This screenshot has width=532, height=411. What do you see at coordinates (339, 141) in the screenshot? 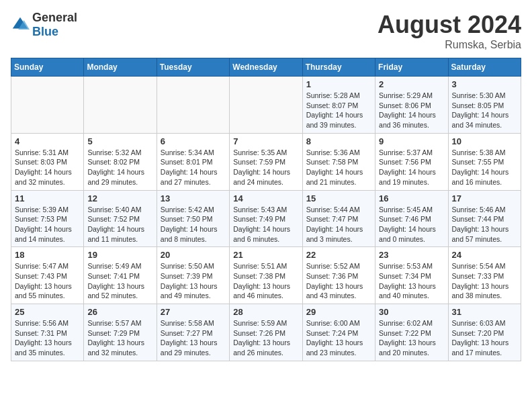
I see `day-number: 8` at bounding box center [339, 141].